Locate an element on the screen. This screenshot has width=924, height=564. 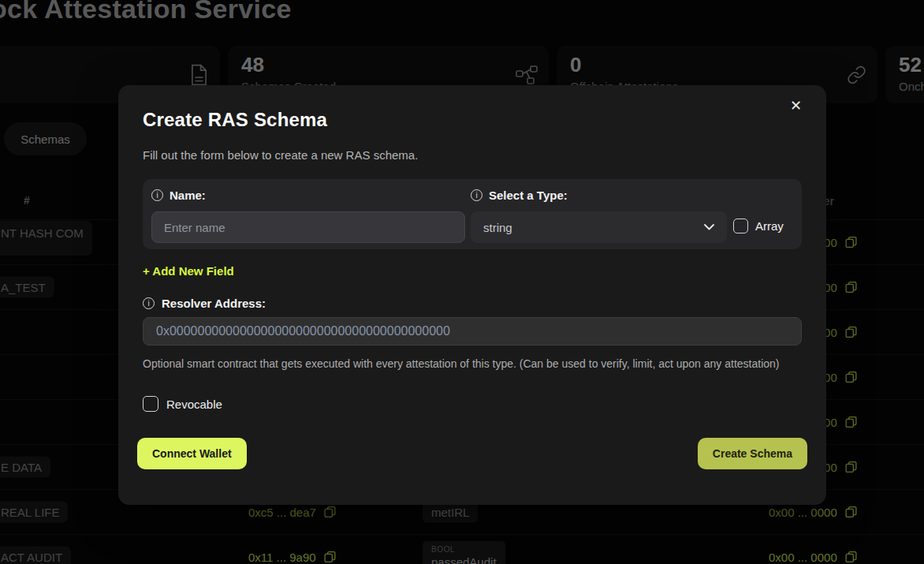
type-select: string is located at coordinates (599, 227).